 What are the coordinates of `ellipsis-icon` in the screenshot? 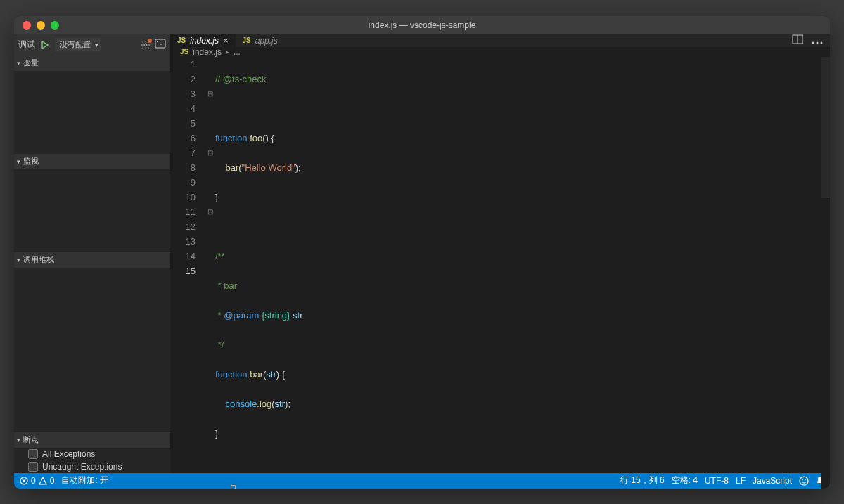 It's located at (817, 43).